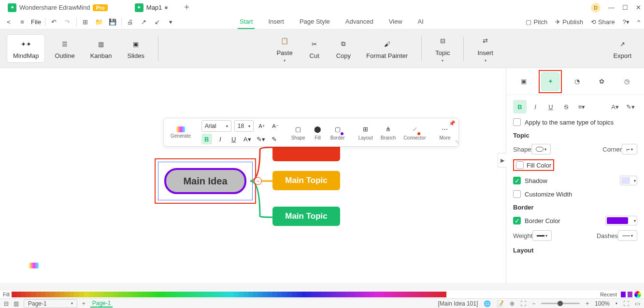  Describe the element at coordinates (234, 139) in the screenshot. I see `underline-button: U` at that location.